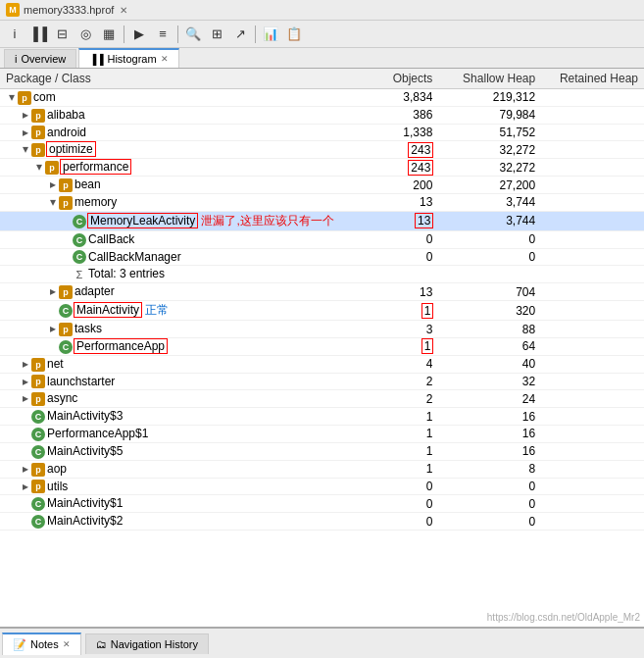 This screenshot has height=658, width=644. I want to click on toolbar-menu-btn: ≡, so click(163, 34).